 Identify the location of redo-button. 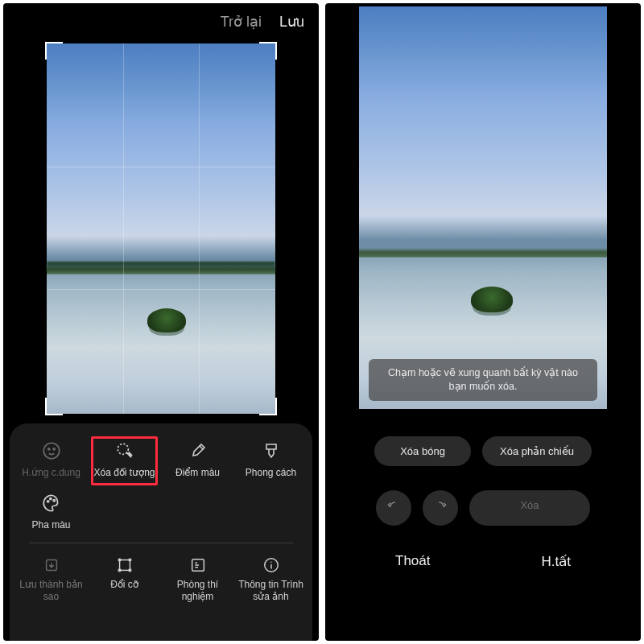
(440, 508).